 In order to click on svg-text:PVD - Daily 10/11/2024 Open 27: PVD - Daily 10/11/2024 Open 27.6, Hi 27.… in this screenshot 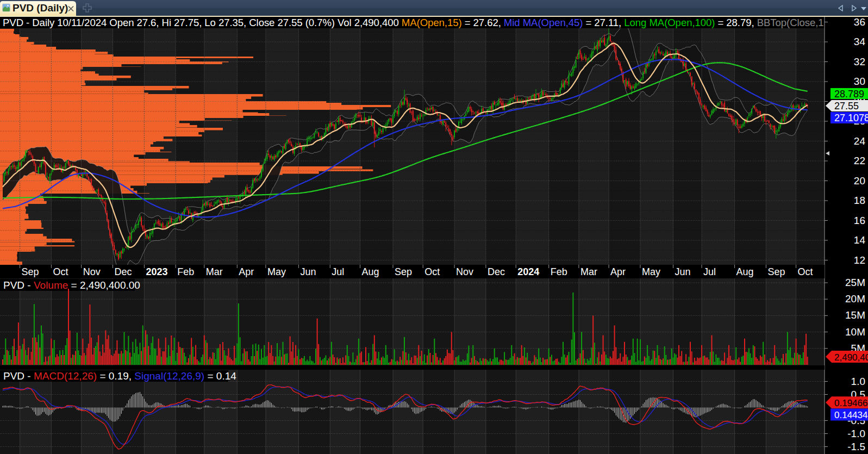, I will do `click(420, 23)`.